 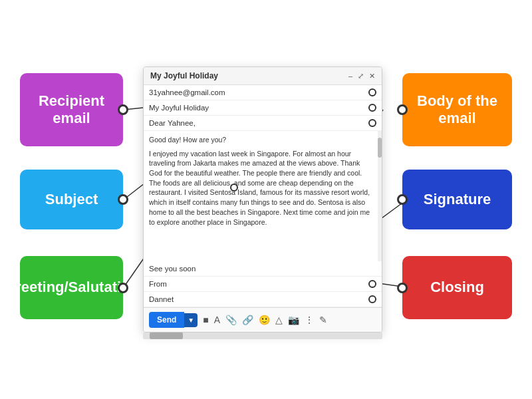 I want to click on email-toolbar: Send ▼ ■ A 📎 🔗 🙂 △ 📷 ⋮ ✎, so click(x=263, y=319).